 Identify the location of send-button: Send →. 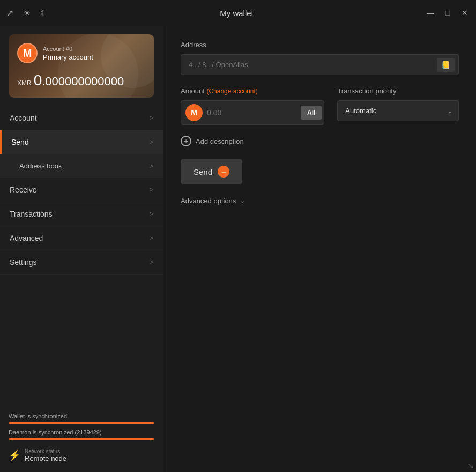
(211, 172).